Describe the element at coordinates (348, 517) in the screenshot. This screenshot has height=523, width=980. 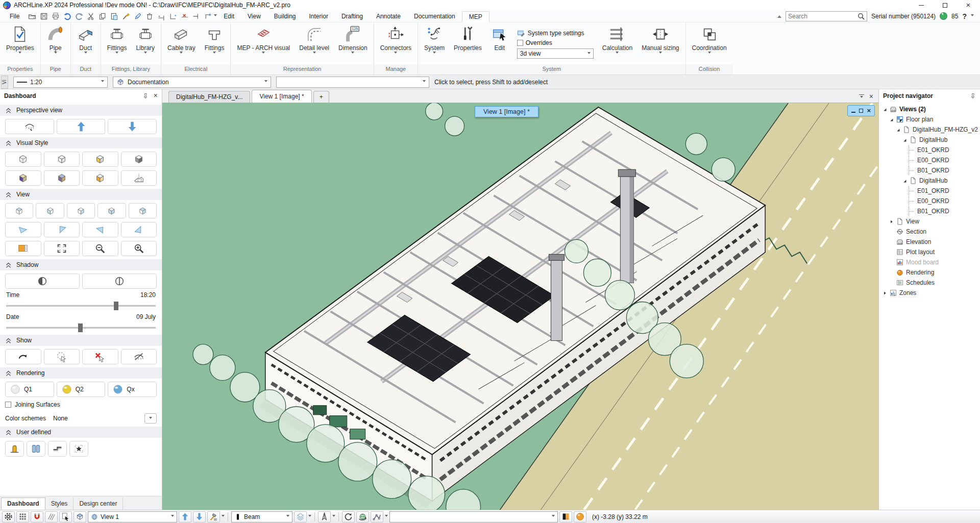
I see `rotate-view-button` at that location.